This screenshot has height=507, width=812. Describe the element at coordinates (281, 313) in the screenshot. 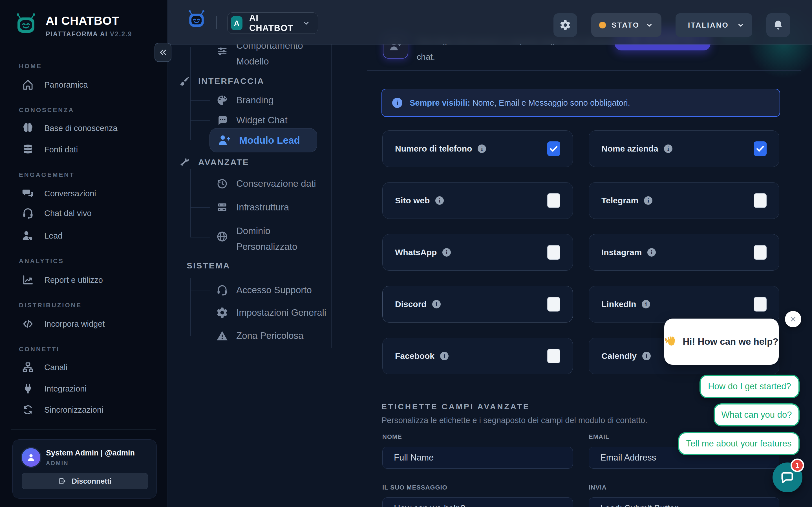

I see `subnav-item-label: Impostazioni Generali` at that location.